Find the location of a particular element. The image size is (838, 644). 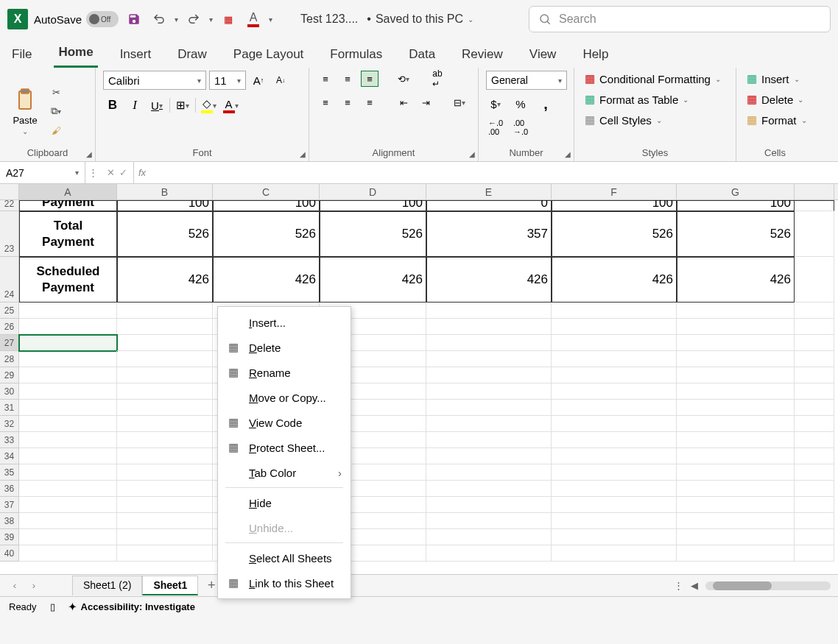

cell-B38 is located at coordinates (165, 521).